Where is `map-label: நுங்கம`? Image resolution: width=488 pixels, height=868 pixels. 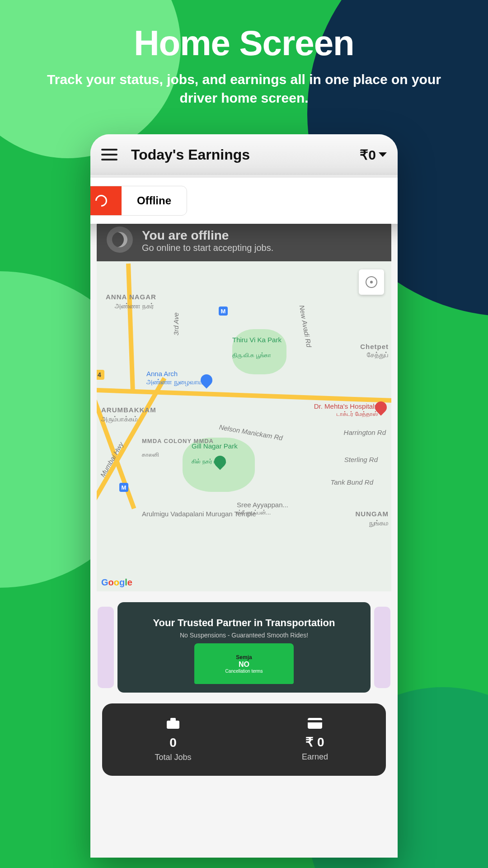
map-label: நுங்கம is located at coordinates (379, 523).